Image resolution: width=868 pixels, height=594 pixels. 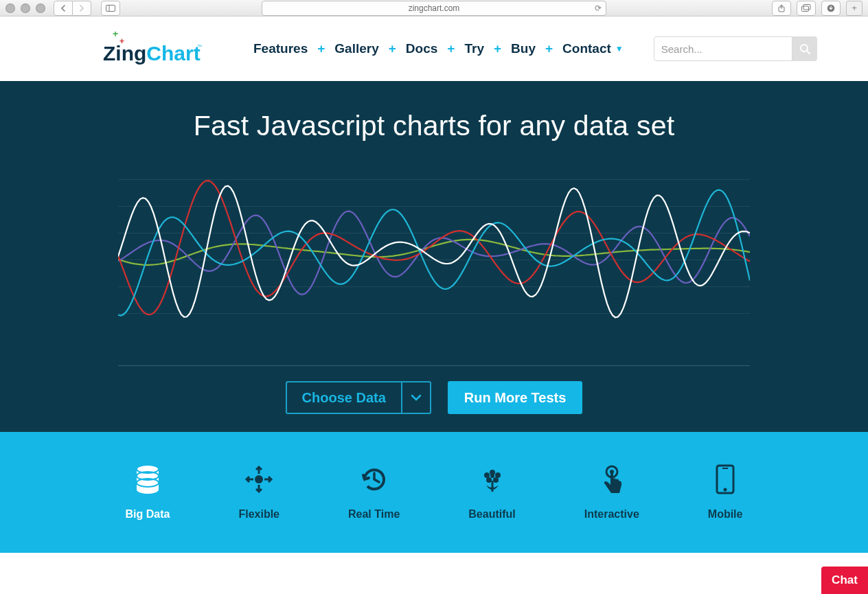 What do you see at coordinates (148, 479) in the screenshot?
I see `database-icon` at bounding box center [148, 479].